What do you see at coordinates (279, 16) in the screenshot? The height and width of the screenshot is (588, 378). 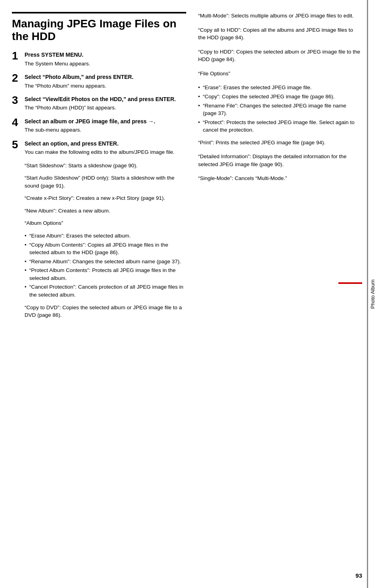 I see `multi-mode: “Multi-Mode”: Selects multiple albums or…` at bounding box center [279, 16].